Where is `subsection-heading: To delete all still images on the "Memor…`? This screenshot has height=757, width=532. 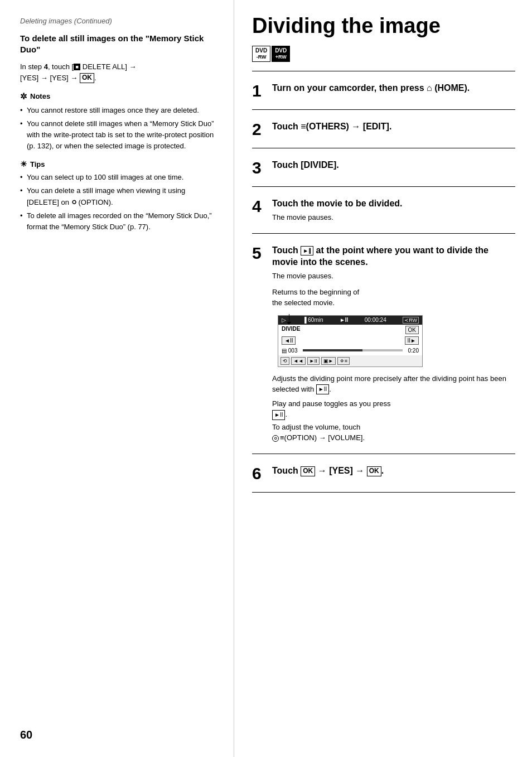
subsection-heading: To delete all still images on the "Memor… is located at coordinates (119, 45).